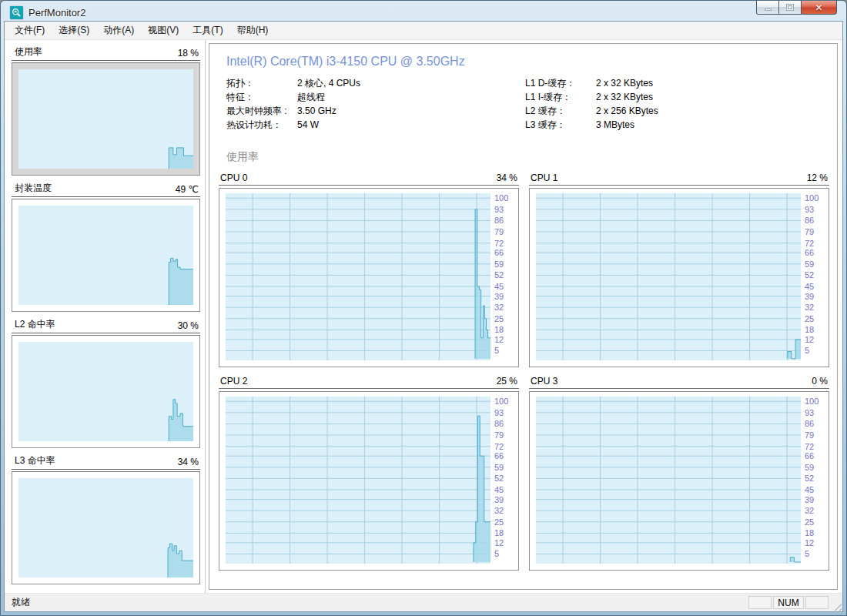 The image size is (847, 616). I want to click on menu-tools: 工具(T), so click(208, 31).